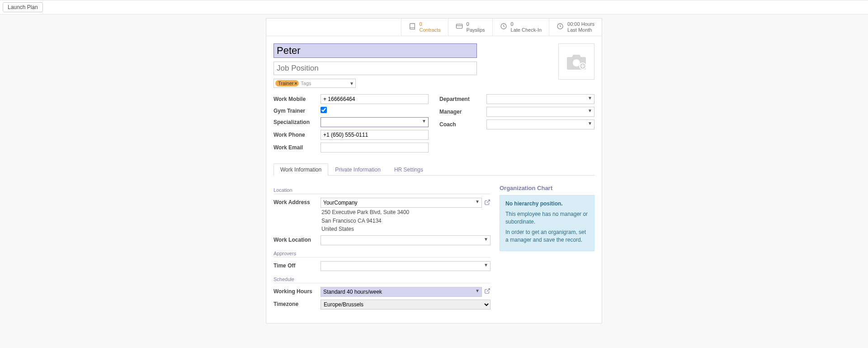 The image size is (868, 348). I want to click on org-alert-heading: No hierarchy position., so click(547, 204).